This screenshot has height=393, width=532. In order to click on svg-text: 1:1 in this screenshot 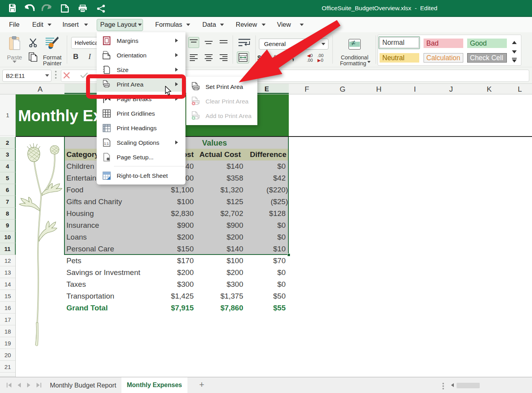, I will do `click(106, 144)`.